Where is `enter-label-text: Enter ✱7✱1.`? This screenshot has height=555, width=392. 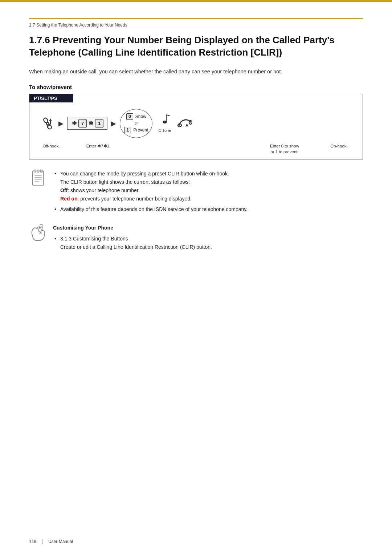
enter-label-text: Enter ✱7✱1. is located at coordinates (99, 146).